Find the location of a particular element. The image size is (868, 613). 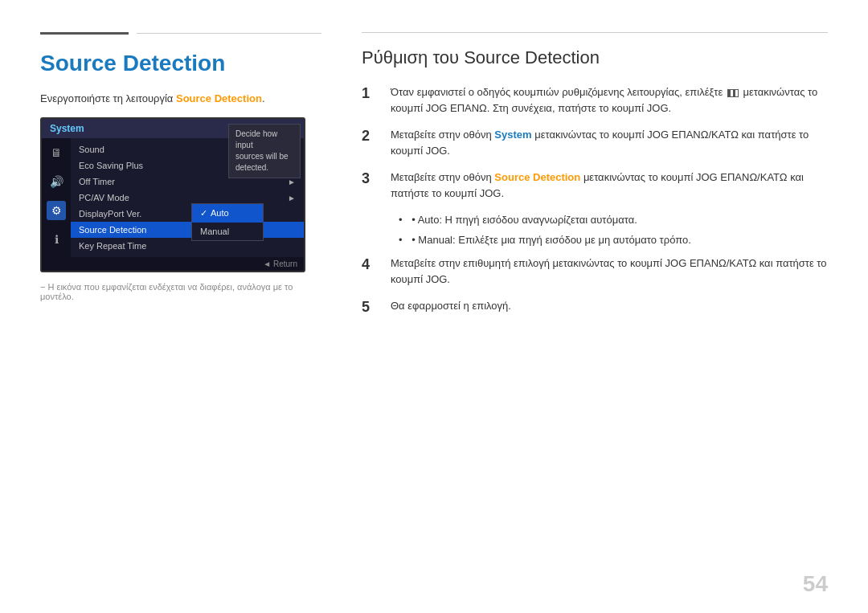

bullet-list: • Auto: Η πηγή εισόδου αναγνωρίζεται αυτ… is located at coordinates (609, 230).